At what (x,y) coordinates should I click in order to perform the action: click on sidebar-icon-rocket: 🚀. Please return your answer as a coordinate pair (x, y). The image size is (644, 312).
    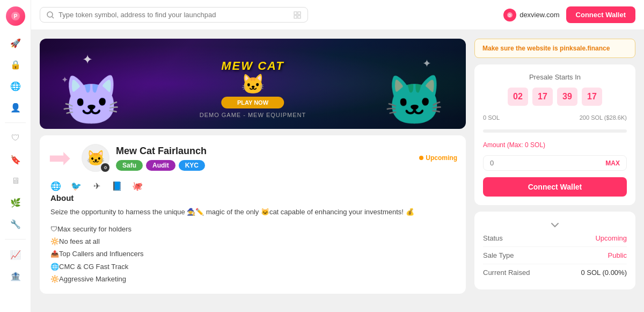
    Looking at the image, I should click on (16, 43).